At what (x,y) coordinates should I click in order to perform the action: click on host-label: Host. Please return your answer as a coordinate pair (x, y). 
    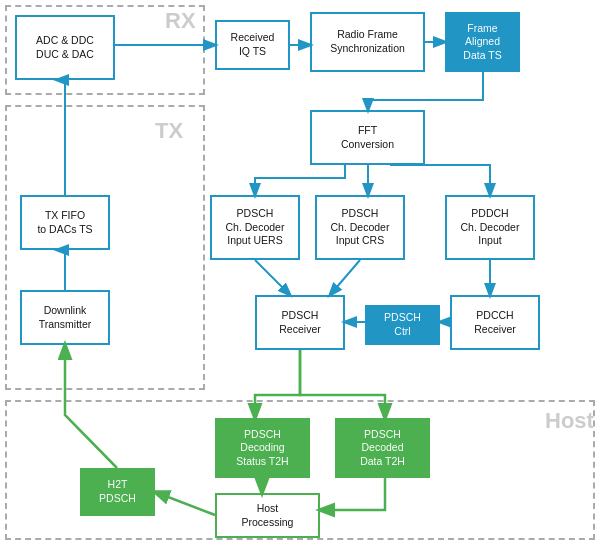
    Looking at the image, I should click on (570, 421).